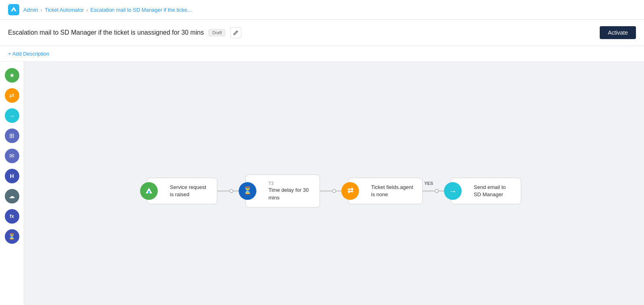 Image resolution: width=644 pixels, height=305 pixels. What do you see at coordinates (618, 33) in the screenshot?
I see `activate-button: Activate` at bounding box center [618, 33].